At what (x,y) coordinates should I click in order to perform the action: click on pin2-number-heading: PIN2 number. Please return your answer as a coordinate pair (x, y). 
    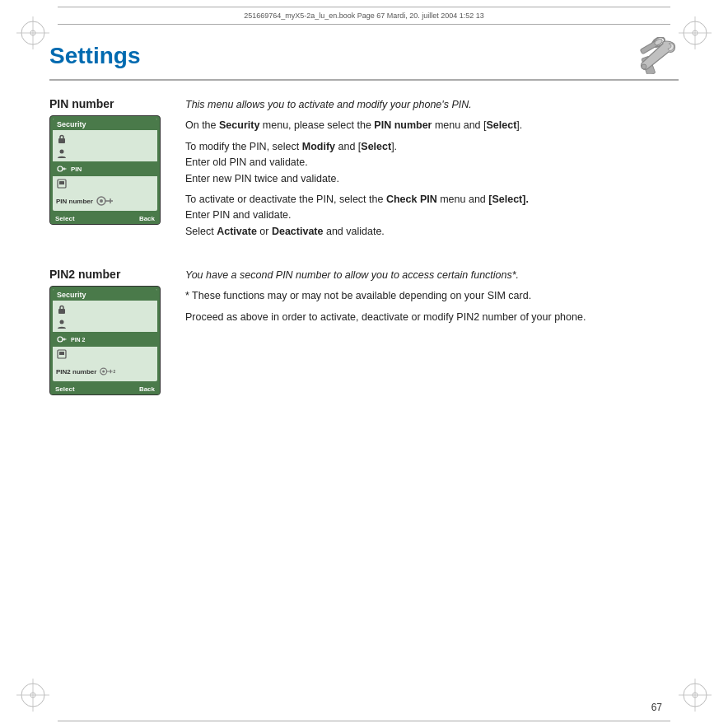
    Looking at the image, I should click on (109, 274).